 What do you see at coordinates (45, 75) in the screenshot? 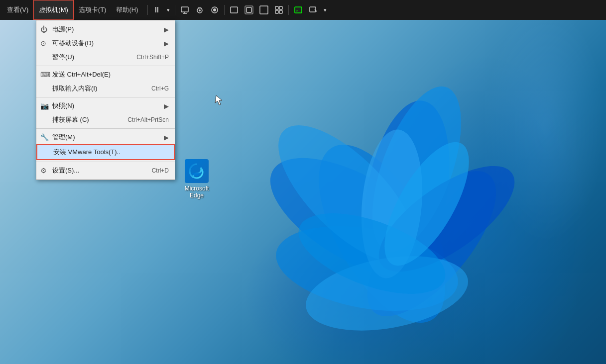
I see `send-cad-icon: ⌨` at bounding box center [45, 75].